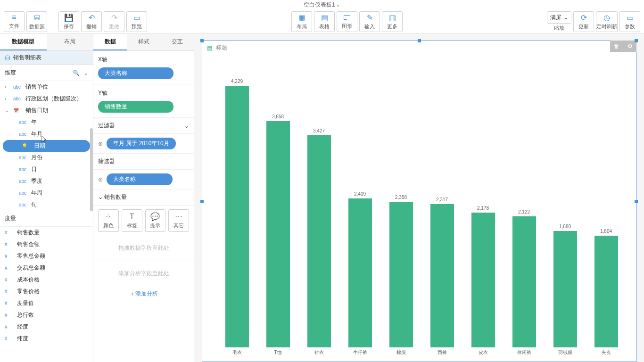 This screenshot has width=644, height=362. Describe the element at coordinates (46, 205) in the screenshot. I see `dimension-item: abc旬` at that location.